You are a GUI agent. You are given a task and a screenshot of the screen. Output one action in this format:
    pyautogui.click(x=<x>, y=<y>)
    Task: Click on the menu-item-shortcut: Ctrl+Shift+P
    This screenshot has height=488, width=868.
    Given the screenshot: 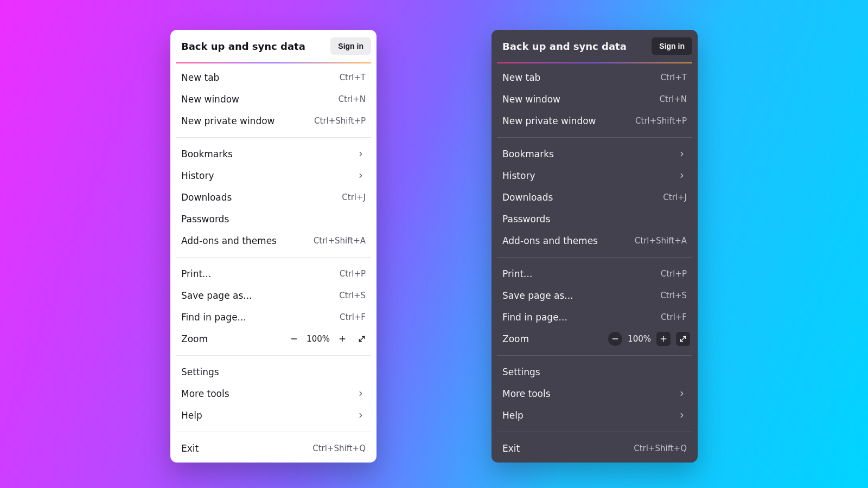 What is the action you would take?
    pyautogui.click(x=340, y=121)
    